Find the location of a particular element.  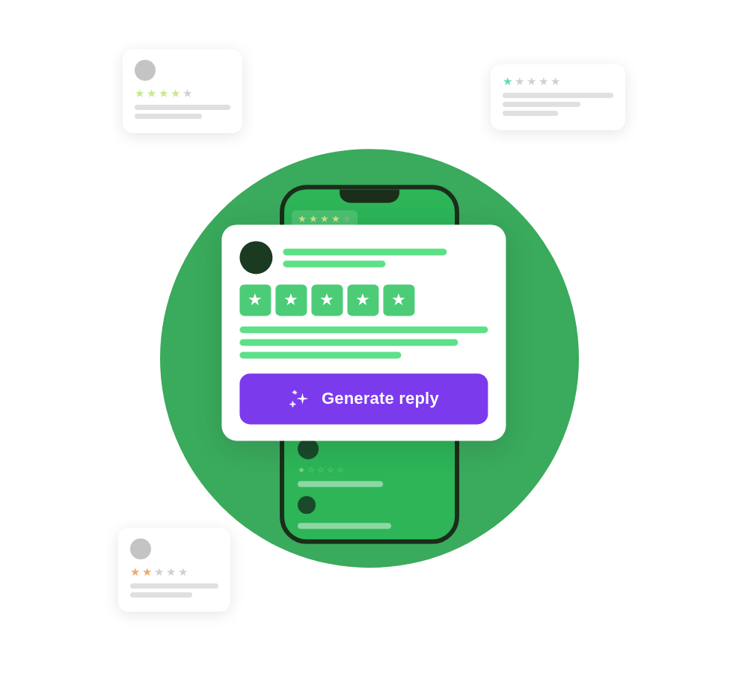

float-card-bottom-left: ★ ★ ★ ★ ★ is located at coordinates (174, 570).